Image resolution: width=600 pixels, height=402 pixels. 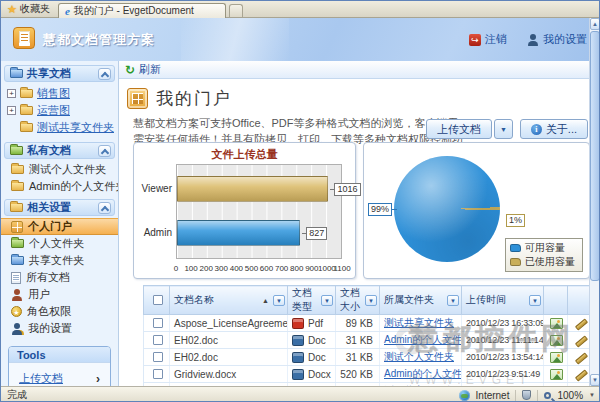 What do you see at coordinates (592, 395) in the screenshot?
I see `zoom-caret-icon: ▼` at bounding box center [592, 395].